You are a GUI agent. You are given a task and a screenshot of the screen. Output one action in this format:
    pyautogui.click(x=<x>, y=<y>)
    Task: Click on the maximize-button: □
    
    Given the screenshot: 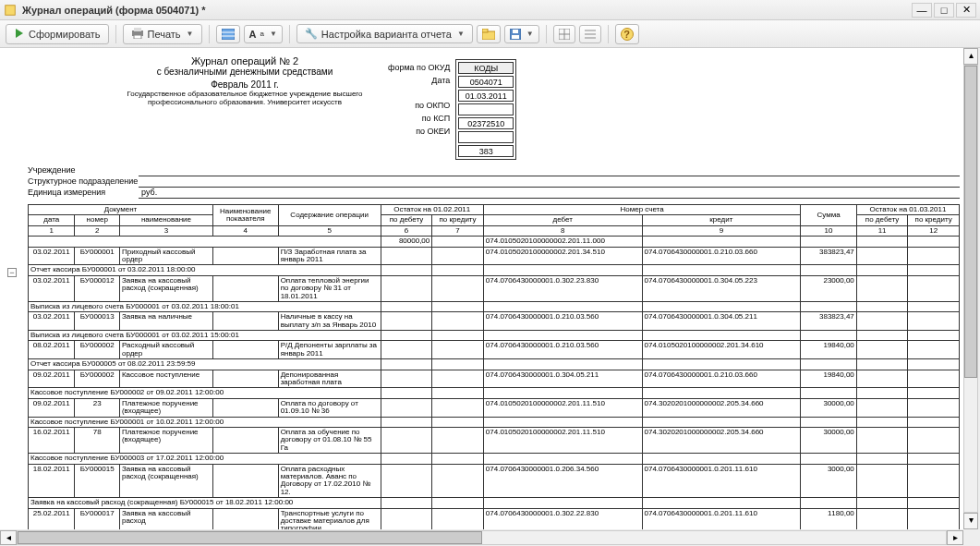 What is the action you would take?
    pyautogui.click(x=944, y=10)
    